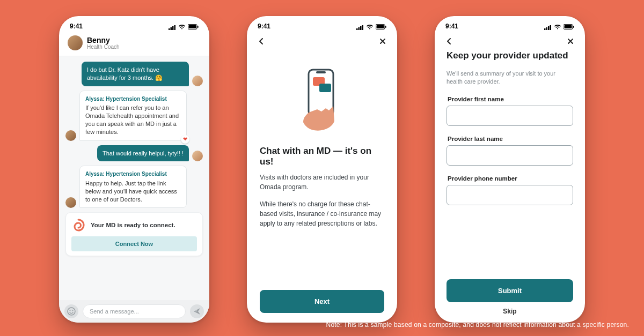 Image resolution: width=644 pixels, height=336 pixels. I want to click on message-input: Send a message..., so click(134, 311).